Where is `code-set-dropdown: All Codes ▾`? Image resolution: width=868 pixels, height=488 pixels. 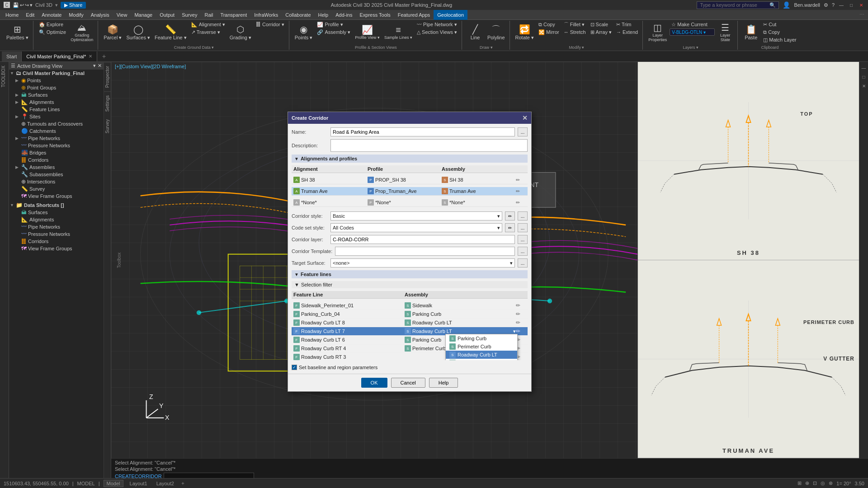
code-set-dropdown: All Codes ▾ is located at coordinates (416, 228).